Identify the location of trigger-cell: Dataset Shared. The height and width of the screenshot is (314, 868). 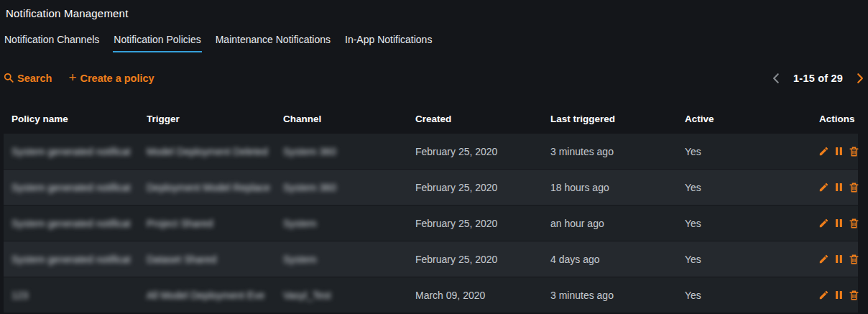
(215, 259).